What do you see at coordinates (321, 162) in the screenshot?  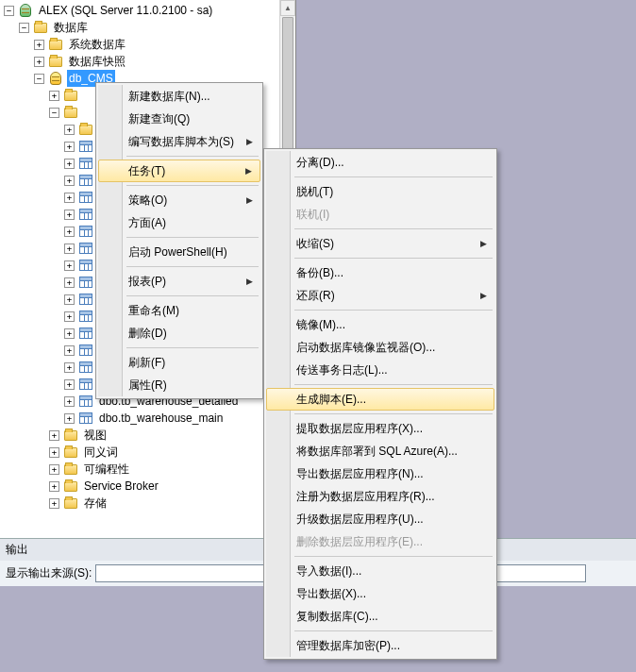 I see `menu-label: 分离(D)...` at bounding box center [321, 162].